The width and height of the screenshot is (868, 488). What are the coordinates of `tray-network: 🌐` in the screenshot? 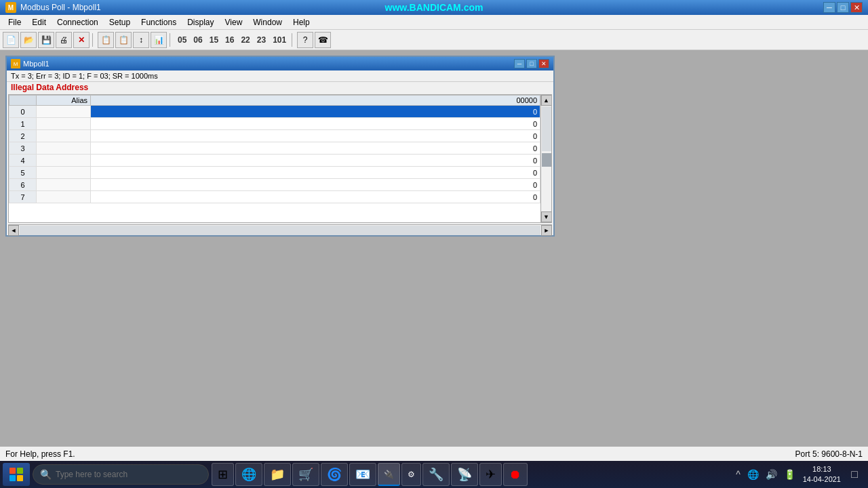 It's located at (753, 474).